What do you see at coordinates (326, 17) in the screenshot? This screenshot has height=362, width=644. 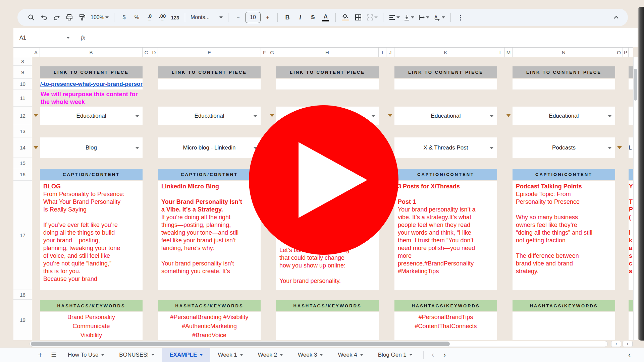 I see `text-color-button: A` at bounding box center [326, 17].